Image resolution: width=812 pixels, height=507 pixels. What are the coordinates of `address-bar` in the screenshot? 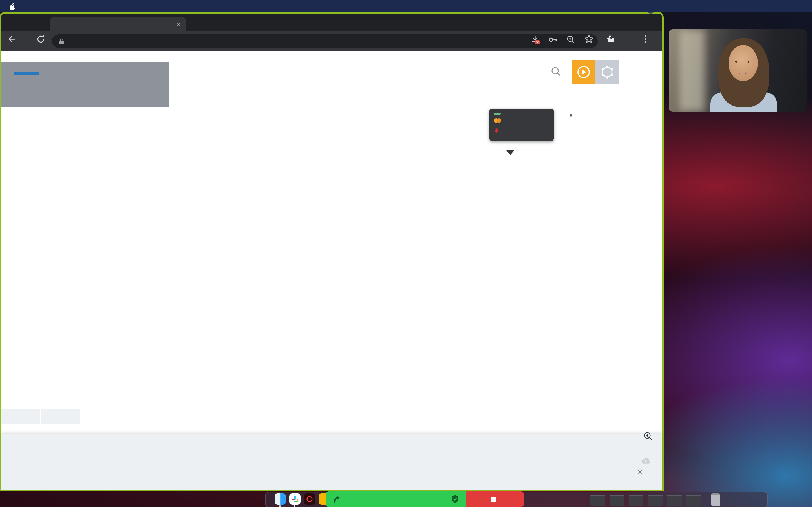 It's located at (325, 41).